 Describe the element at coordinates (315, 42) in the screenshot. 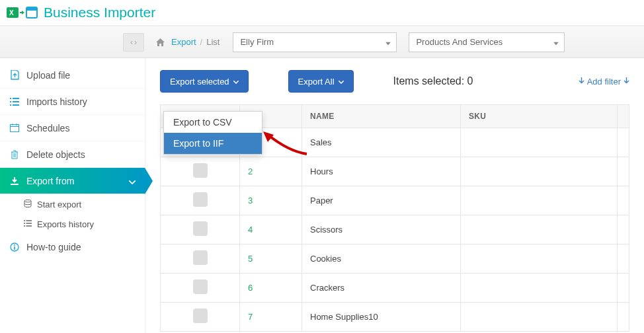

I see `company-select: Elly Firm` at that location.